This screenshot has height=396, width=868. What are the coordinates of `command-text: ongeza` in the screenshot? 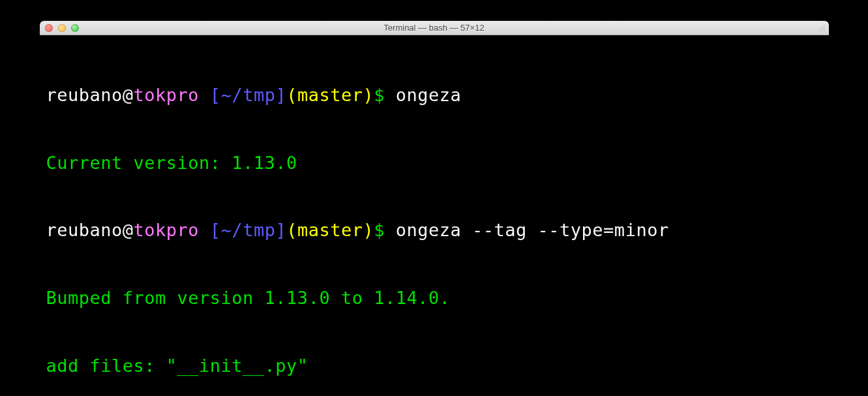 It's located at (429, 95).